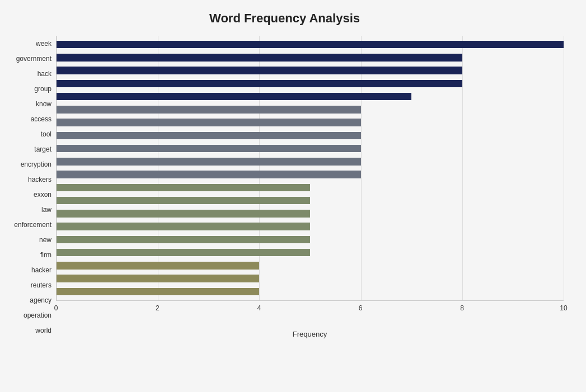 This screenshot has height=392, width=586. I want to click on y-label: hack, so click(45, 74).